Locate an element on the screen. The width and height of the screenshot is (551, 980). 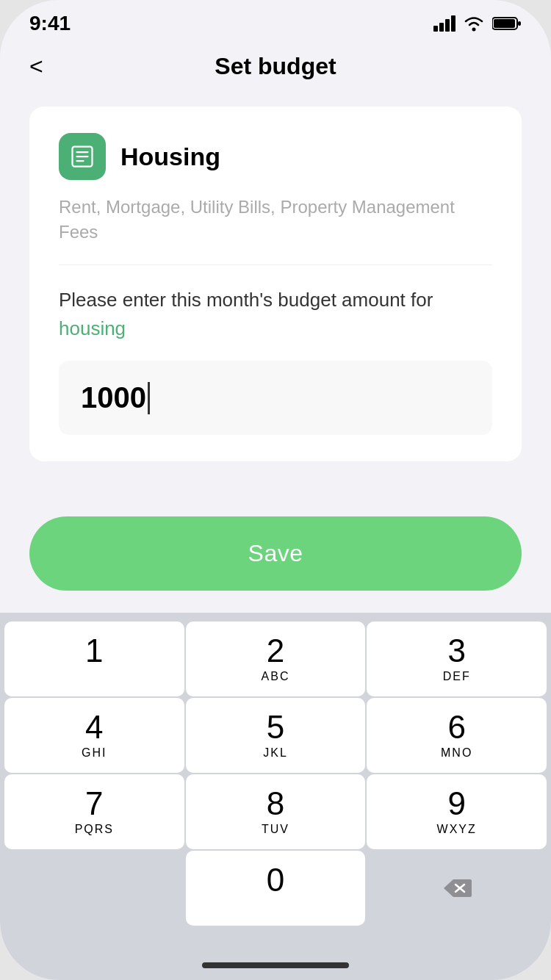
prompt-highlight: housing is located at coordinates (93, 328).